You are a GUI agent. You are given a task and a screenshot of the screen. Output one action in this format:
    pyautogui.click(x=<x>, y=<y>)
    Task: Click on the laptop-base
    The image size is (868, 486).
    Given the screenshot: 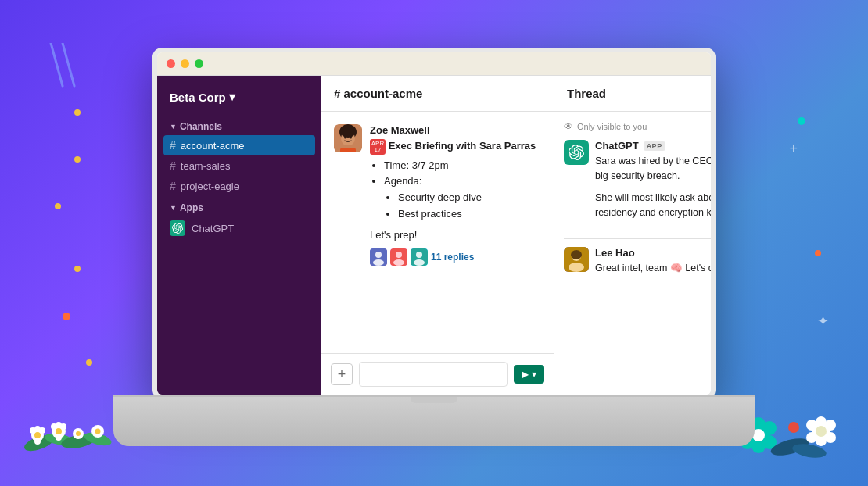 What is the action you would take?
    pyautogui.click(x=434, y=420)
    